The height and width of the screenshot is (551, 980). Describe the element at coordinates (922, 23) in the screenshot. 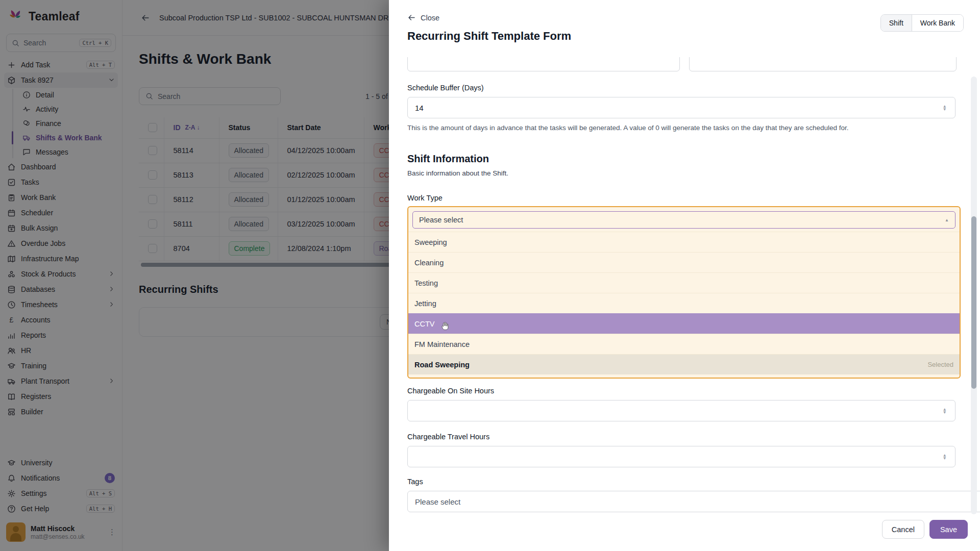

I see `shift-workbank-toggle: Shift Work Bank` at that location.